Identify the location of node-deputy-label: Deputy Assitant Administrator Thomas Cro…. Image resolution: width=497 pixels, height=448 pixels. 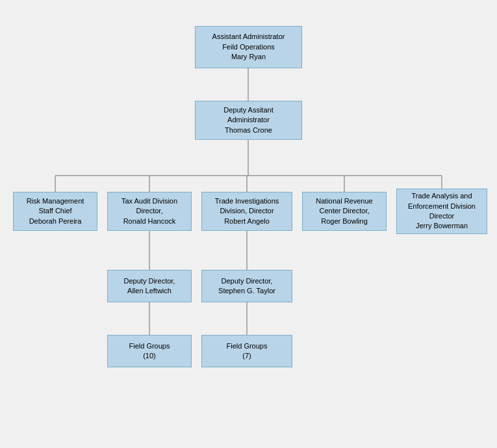
(248, 120).